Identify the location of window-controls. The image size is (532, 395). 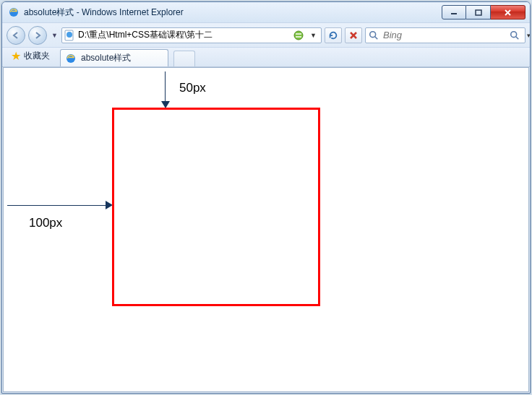
(484, 12).